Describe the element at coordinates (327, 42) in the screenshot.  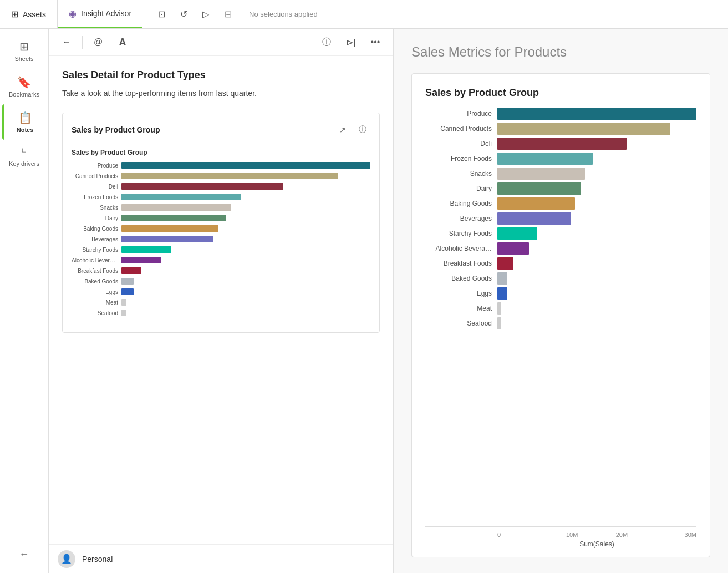
I see `info-button: ⓘ` at that location.